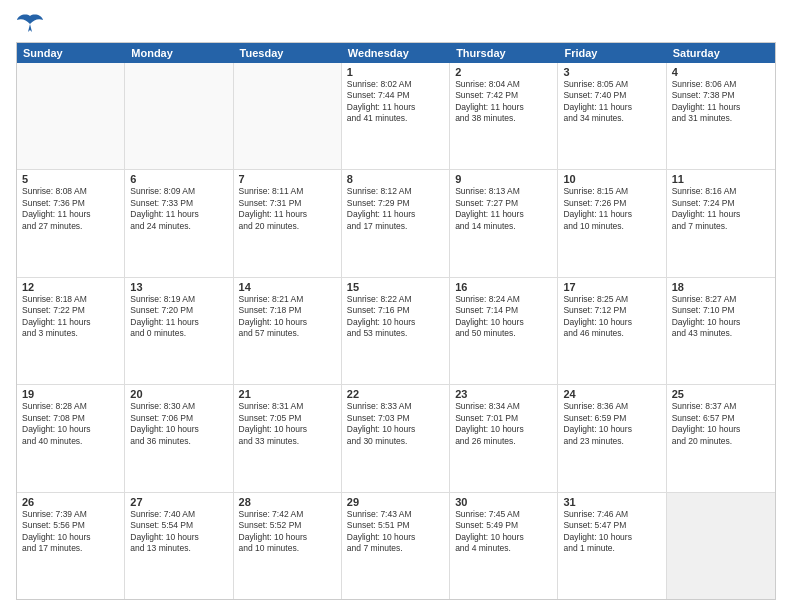 The height and width of the screenshot is (612, 792). I want to click on cell-info: Sunrise: 8:24 AMSunset: 7:14 PMDaylight:…, so click(504, 317).